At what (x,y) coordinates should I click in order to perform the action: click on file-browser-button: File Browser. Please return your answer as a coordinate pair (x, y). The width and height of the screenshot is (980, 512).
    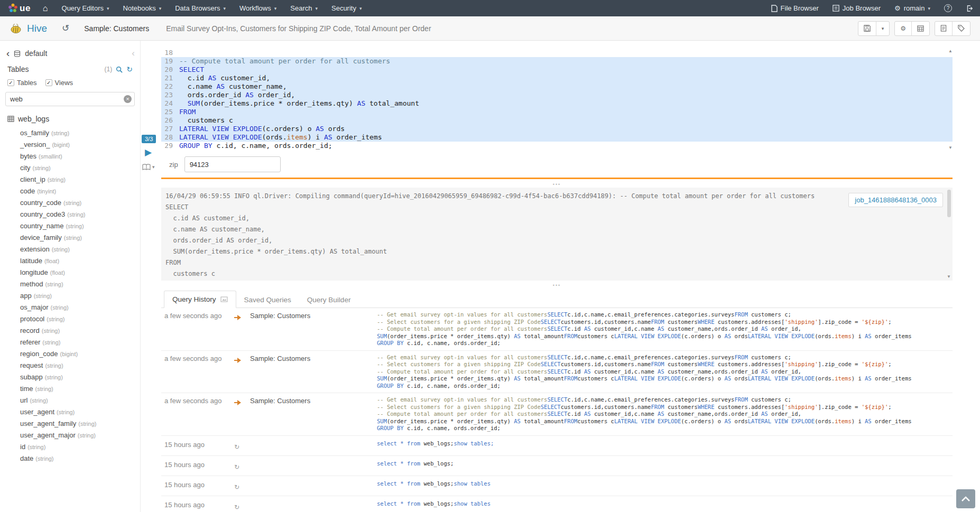
    Looking at the image, I should click on (795, 8).